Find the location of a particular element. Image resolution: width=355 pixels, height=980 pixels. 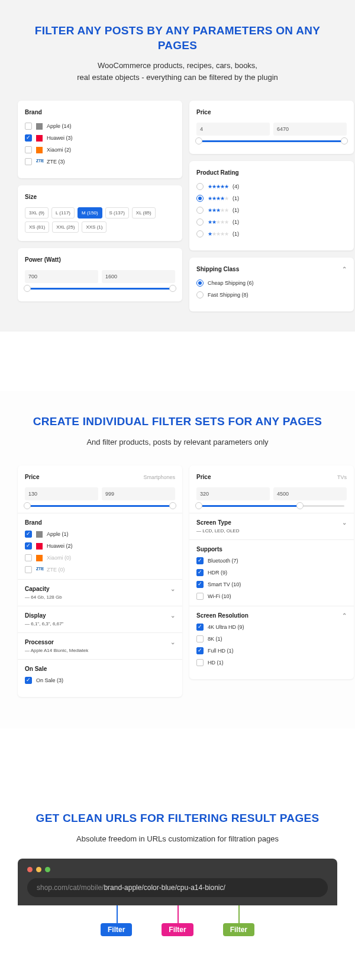

size-tag: XL (85) is located at coordinates (144, 213).